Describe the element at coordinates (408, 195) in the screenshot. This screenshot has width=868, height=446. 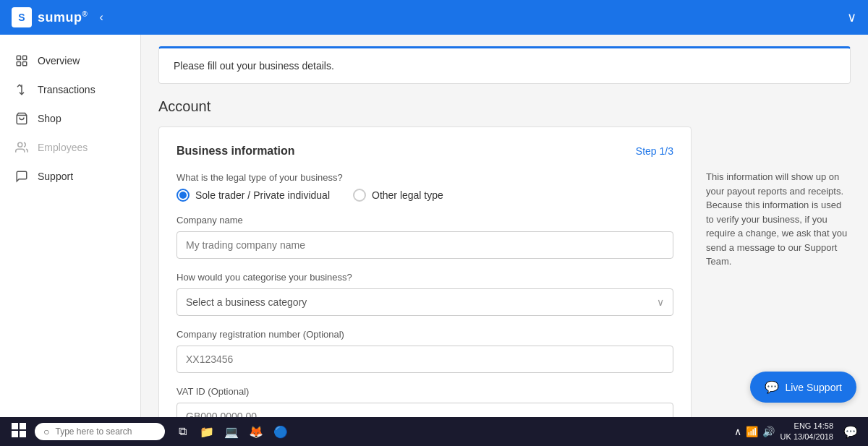
I see `radio-label-other: Other legal type` at that location.